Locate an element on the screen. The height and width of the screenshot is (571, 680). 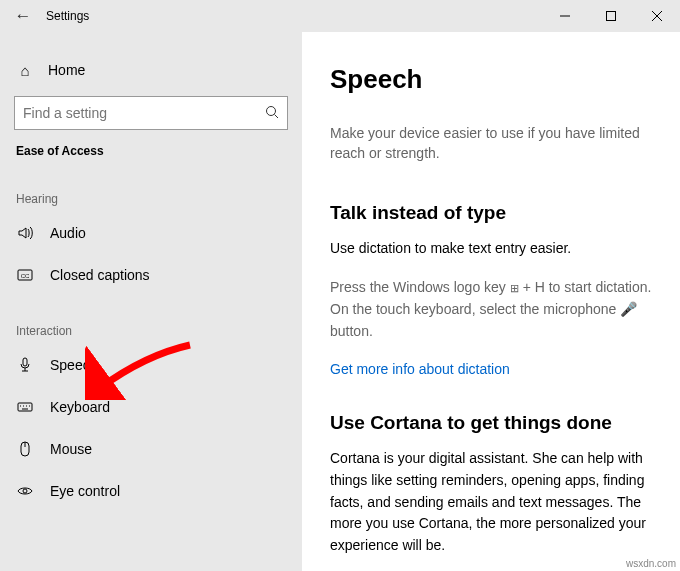
home-icon: ⌂ is located at coordinates (25, 70).